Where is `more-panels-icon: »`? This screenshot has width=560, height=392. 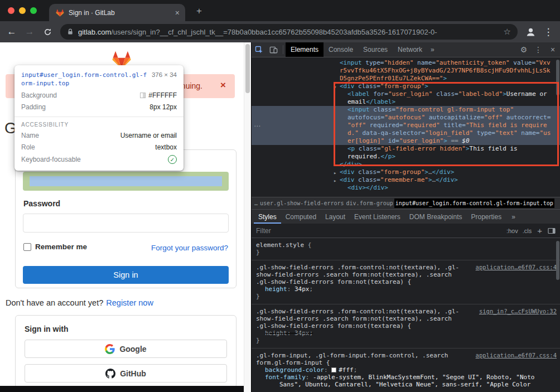 more-panels-icon: » is located at coordinates (433, 50).